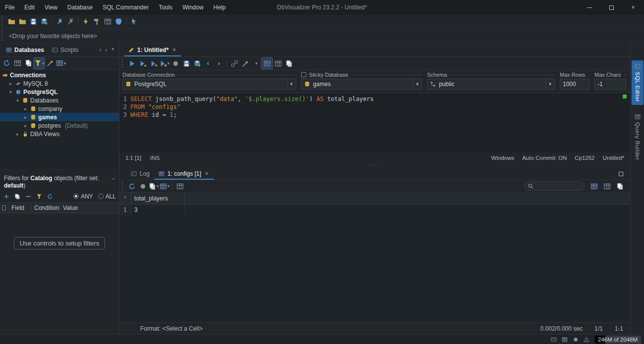 This screenshot has width=644, height=344. I want to click on history-forward-button: ›, so click(219, 63).